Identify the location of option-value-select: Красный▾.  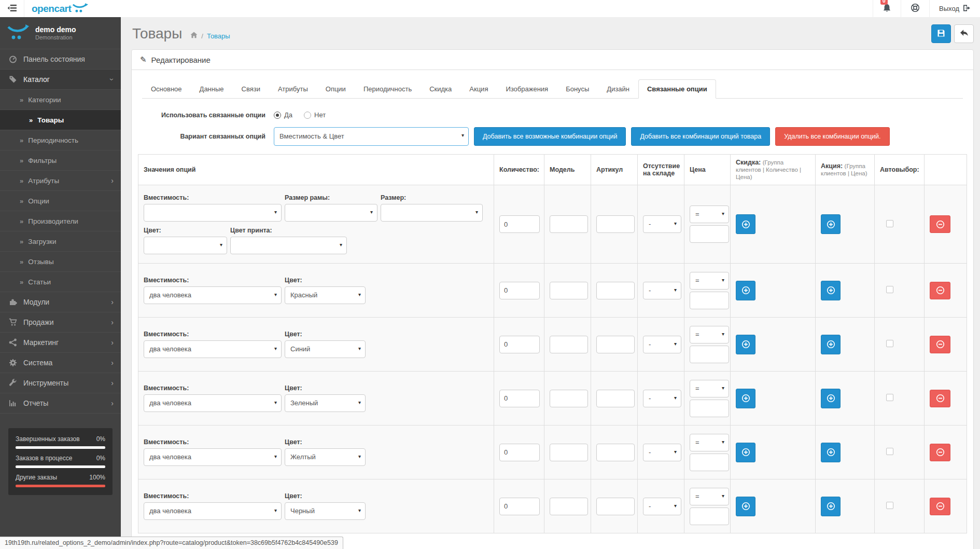
(325, 295).